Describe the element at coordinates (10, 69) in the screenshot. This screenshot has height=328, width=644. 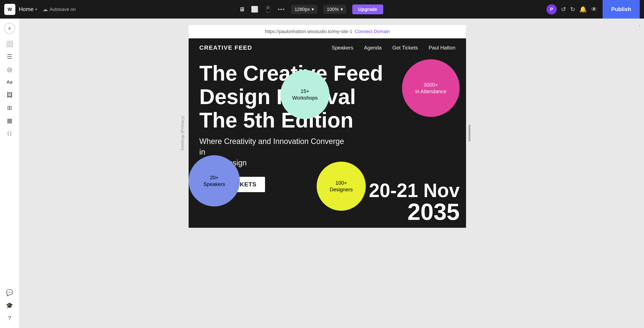
I see `sidebar-icon-components: ◎` at that location.